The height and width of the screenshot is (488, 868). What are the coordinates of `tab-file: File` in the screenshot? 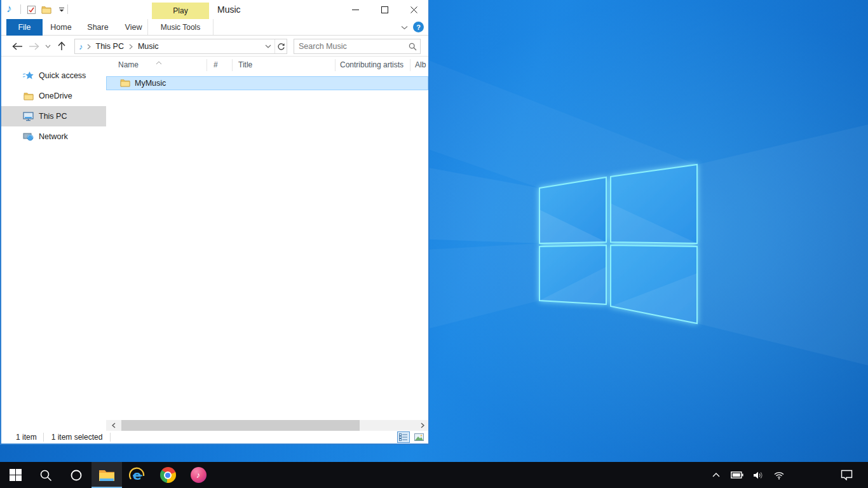 It's located at (24, 27).